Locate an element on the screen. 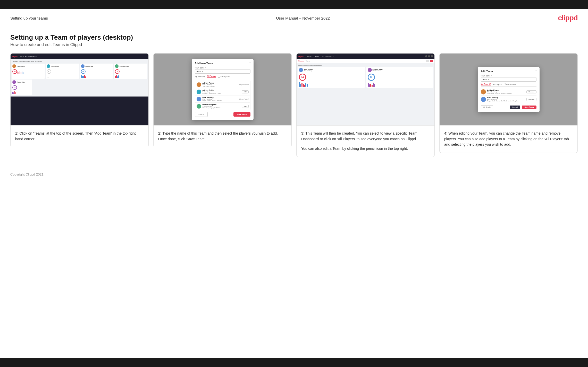 This screenshot has height=367, width=588. header-center: User Manual – November 2022 is located at coordinates (303, 18).